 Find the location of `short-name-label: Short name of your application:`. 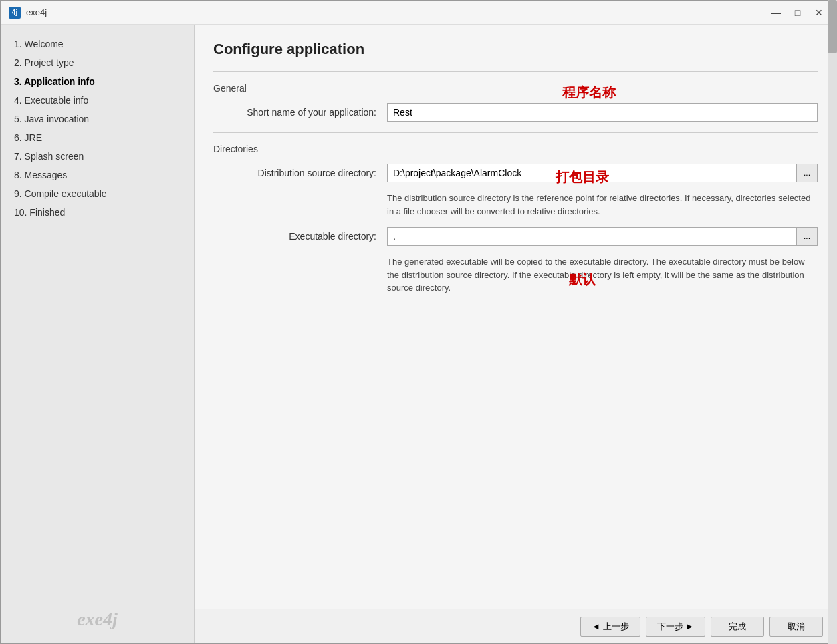

short-name-label: Short name of your application: is located at coordinates (300, 112).